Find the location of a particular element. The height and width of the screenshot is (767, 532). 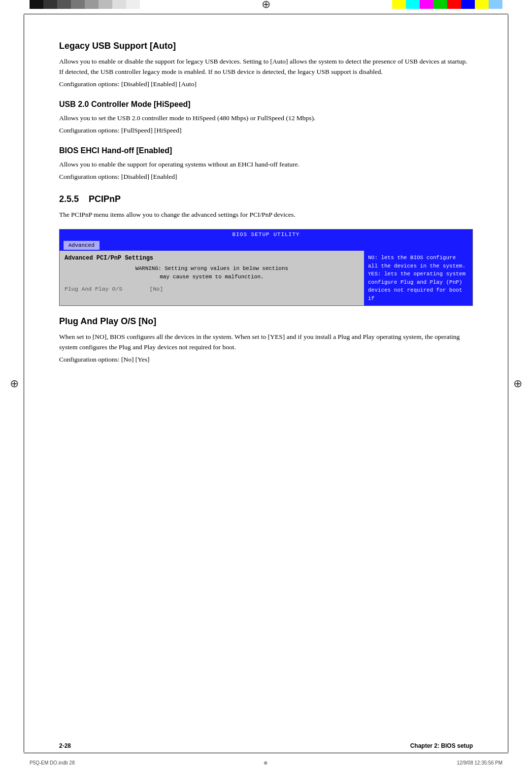

bios-ehci-config: Configuration options: [Disabled] [Enabl… is located at coordinates (266, 177).